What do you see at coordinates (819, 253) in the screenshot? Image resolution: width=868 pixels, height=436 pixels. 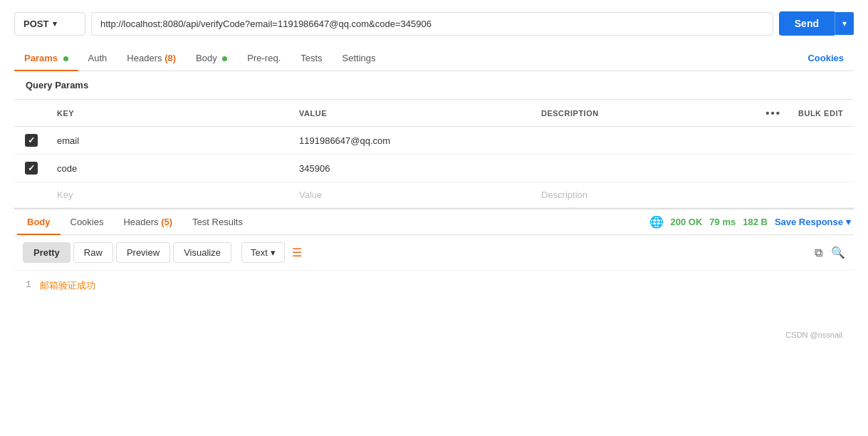 I see `copy-icon: ⧉` at bounding box center [819, 253].